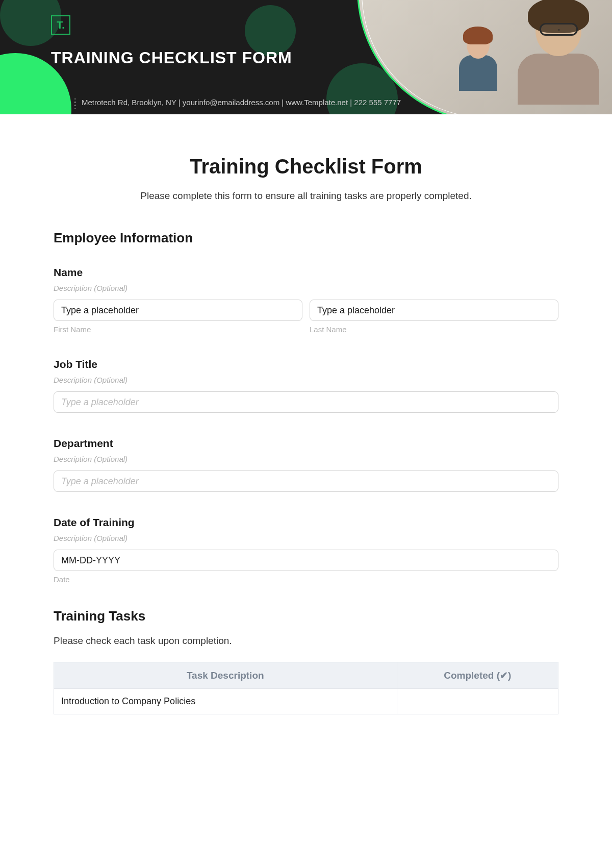 The height and width of the screenshot is (868, 612). What do you see at coordinates (306, 560) in the screenshot?
I see `date-of-training-input` at bounding box center [306, 560].